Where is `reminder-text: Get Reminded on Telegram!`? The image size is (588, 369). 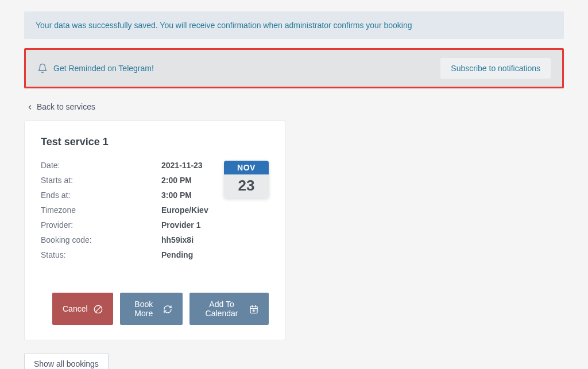
reminder-text: Get Reminded on Telegram! is located at coordinates (103, 68).